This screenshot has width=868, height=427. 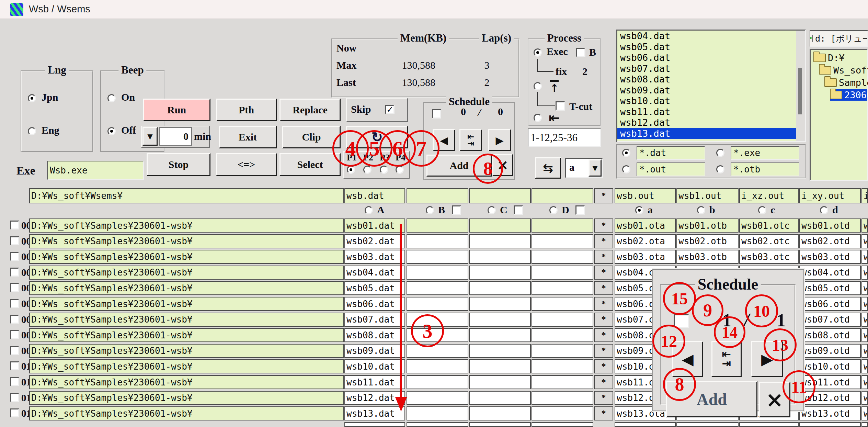 I want to click on cell-dat: wsb05.dat, so click(x=375, y=288).